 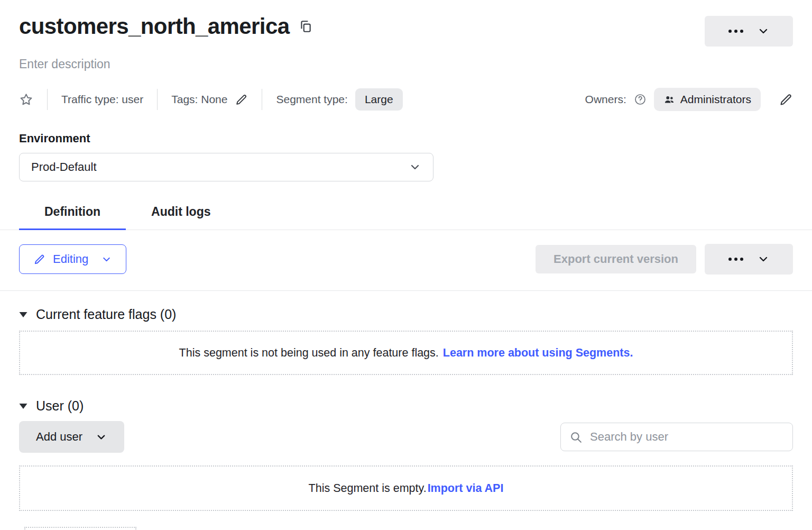 I want to click on environment-select: Prod-Default, so click(x=226, y=167).